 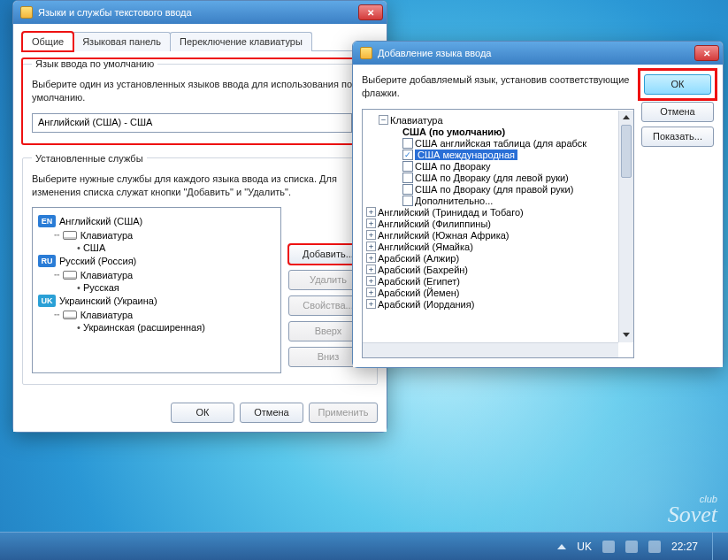 I want to click on default-language-combo: Английский (США) - США, so click(x=200, y=123).